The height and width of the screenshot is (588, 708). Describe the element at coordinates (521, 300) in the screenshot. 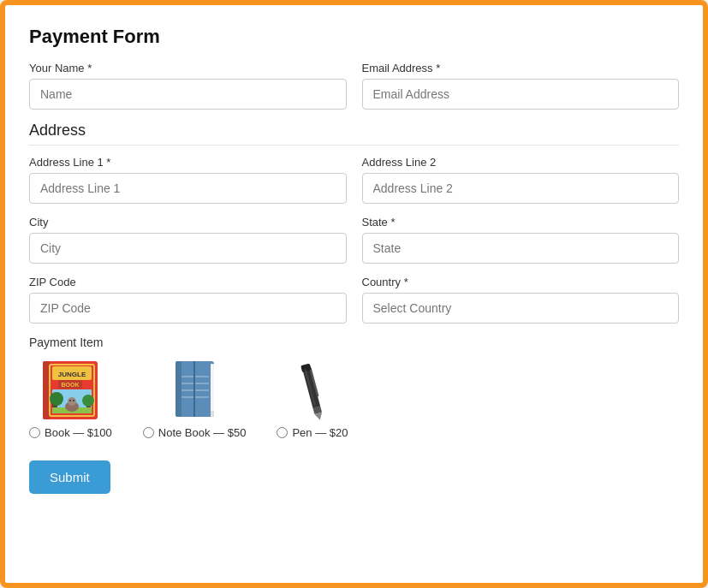

I see `country-col: Country *` at that location.